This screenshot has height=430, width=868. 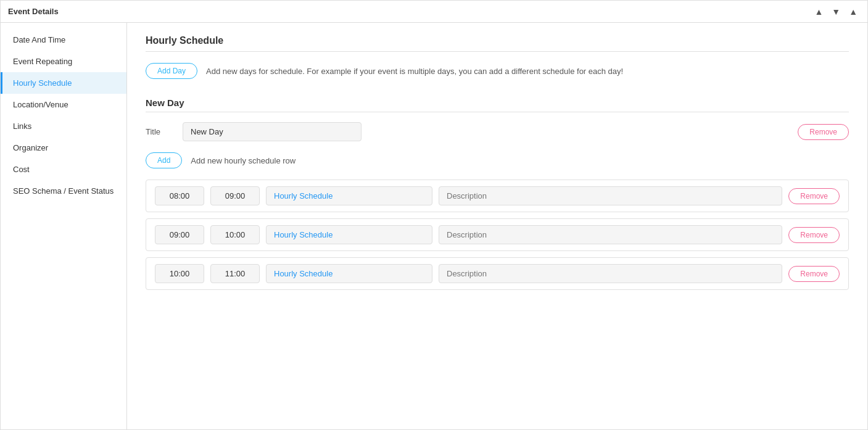 I want to click on day-divider, so click(x=497, y=112).